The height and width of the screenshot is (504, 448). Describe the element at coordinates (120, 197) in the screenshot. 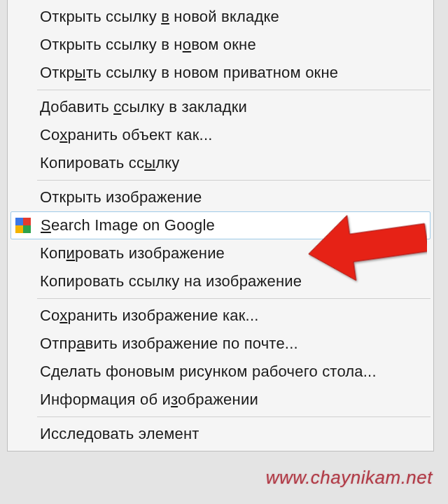

I see `menu-item-label: Открыть изображение` at that location.